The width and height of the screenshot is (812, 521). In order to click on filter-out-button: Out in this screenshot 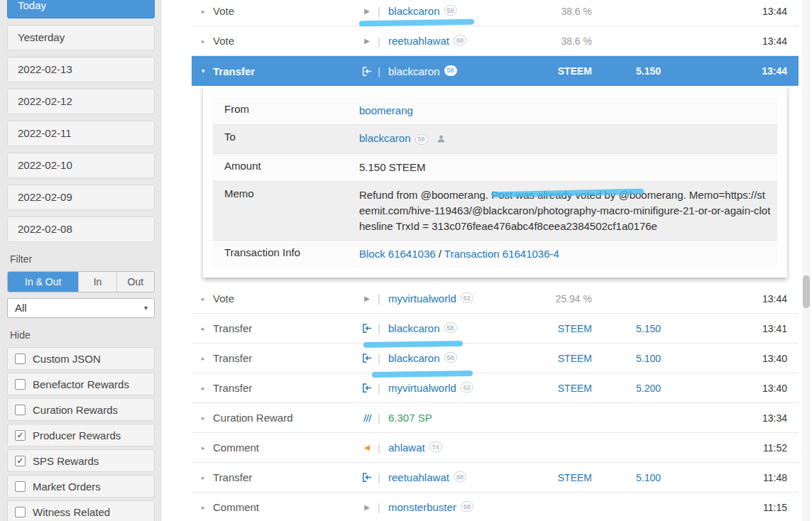, I will do `click(136, 282)`.